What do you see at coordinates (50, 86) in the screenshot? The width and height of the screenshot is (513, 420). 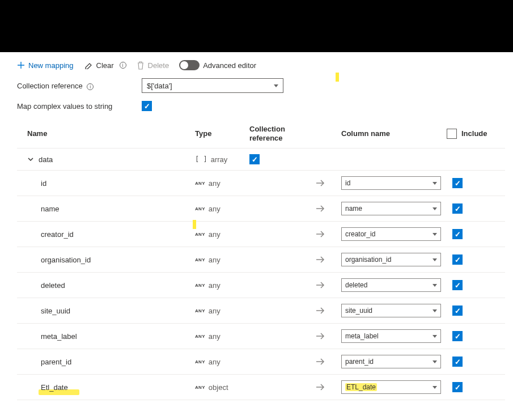 I see `collection-reference-label-text: Collection reference` at bounding box center [50, 86].